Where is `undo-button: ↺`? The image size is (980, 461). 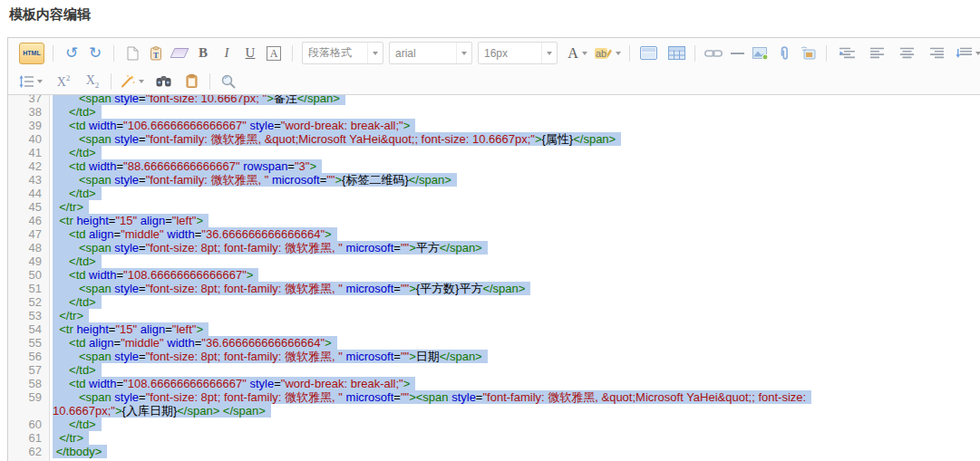 undo-button: ↺ is located at coordinates (72, 53).